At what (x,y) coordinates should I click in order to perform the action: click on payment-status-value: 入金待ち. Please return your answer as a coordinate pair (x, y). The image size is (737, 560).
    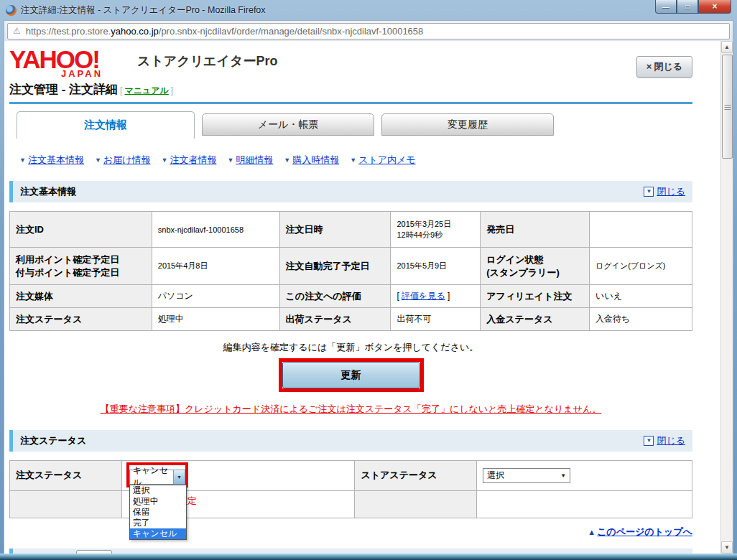
    Looking at the image, I should click on (641, 319).